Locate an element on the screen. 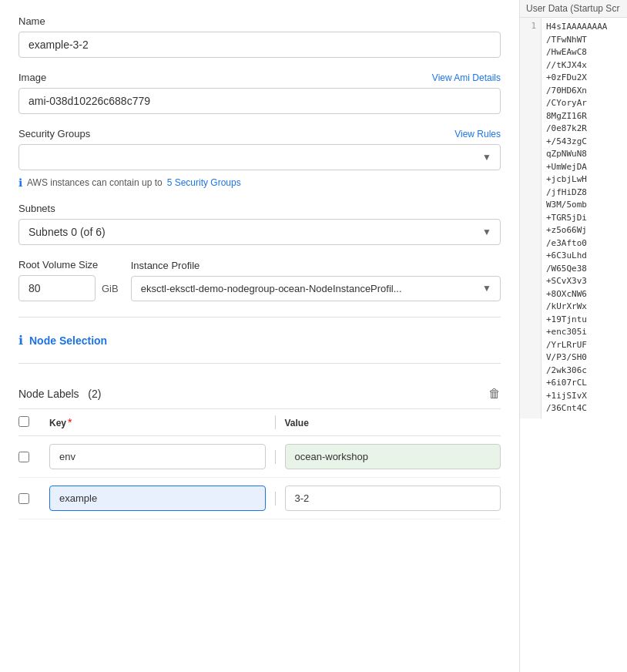 The height and width of the screenshot is (672, 627). header-checkbox-col is located at coordinates (34, 422).